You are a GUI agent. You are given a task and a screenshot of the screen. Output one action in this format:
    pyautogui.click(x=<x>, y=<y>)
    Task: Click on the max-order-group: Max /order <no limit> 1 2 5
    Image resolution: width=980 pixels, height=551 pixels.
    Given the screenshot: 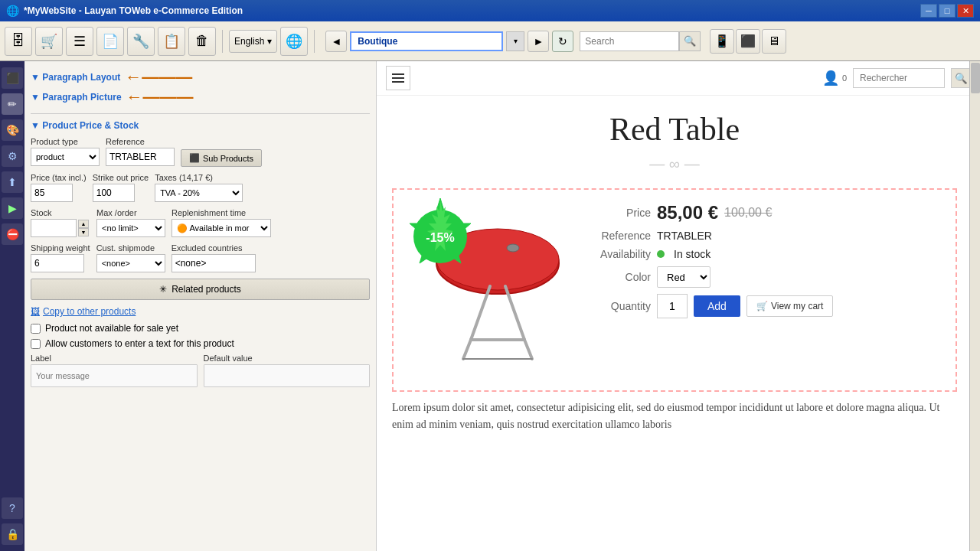 What is the action you would take?
    pyautogui.click(x=131, y=223)
    